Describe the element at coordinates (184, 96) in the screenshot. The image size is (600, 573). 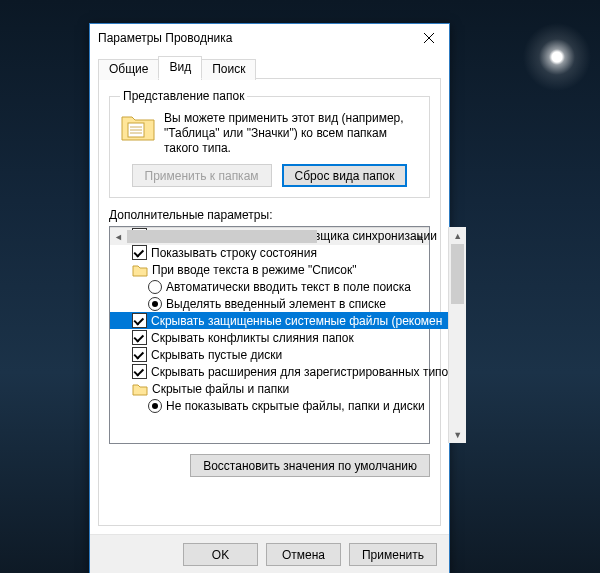
I see `folder-views-legend: Представление папок` at that location.